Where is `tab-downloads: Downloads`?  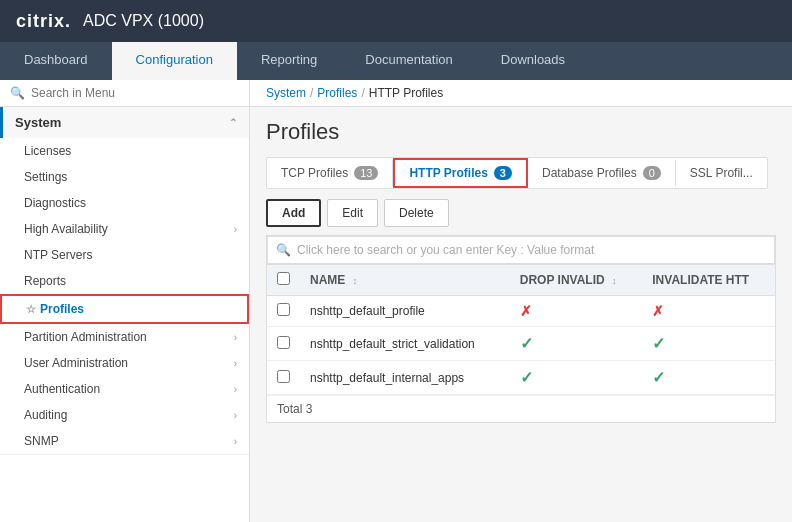 tab-downloads: Downloads is located at coordinates (533, 61).